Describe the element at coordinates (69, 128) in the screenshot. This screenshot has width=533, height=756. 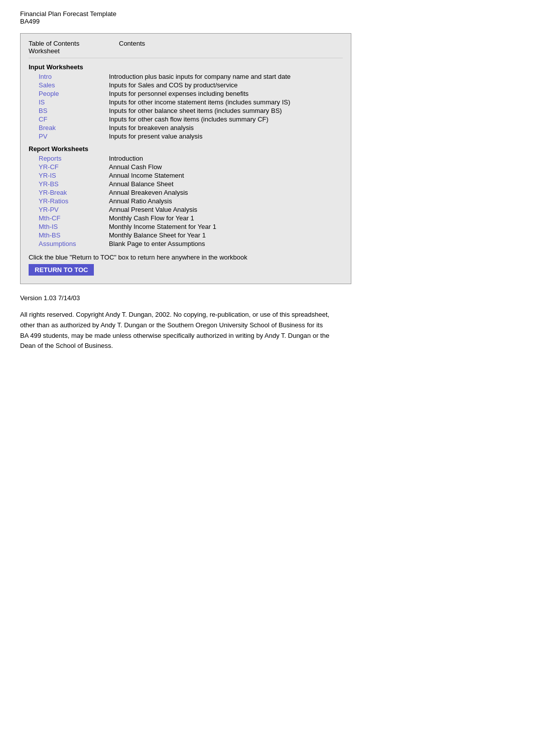
I see `toc-input-link: Break` at that location.